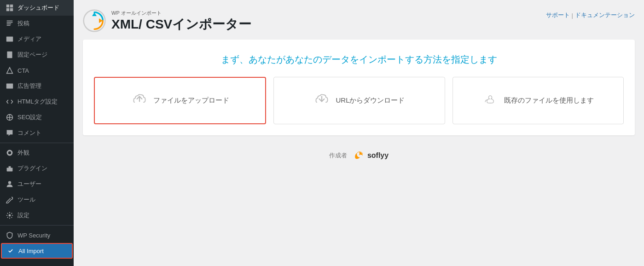 This screenshot has height=266, width=644. What do you see at coordinates (10, 184) in the screenshot?
I see `users-icon` at bounding box center [10, 184].